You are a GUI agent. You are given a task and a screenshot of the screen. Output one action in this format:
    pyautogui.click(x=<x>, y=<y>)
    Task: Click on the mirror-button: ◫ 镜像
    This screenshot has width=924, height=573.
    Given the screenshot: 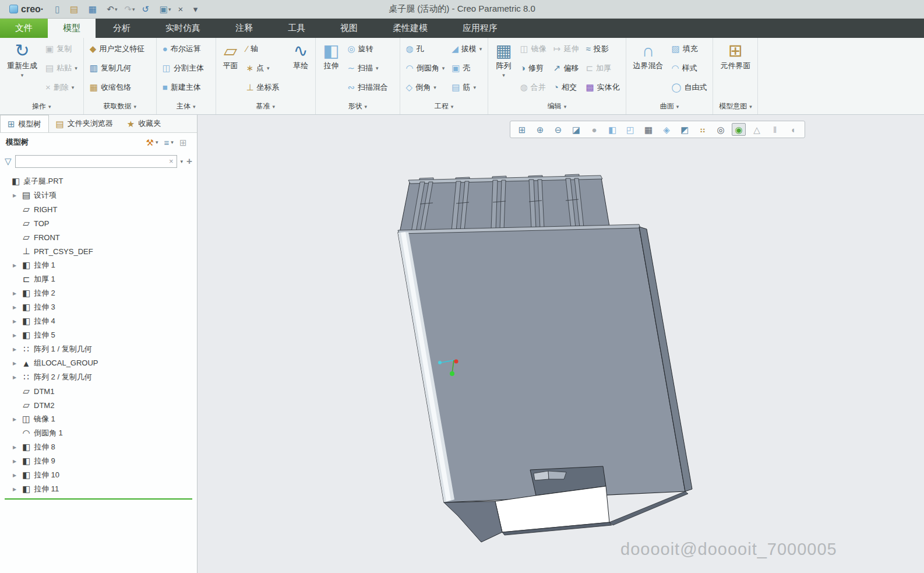 What is the action you would take?
    pyautogui.click(x=534, y=49)
    